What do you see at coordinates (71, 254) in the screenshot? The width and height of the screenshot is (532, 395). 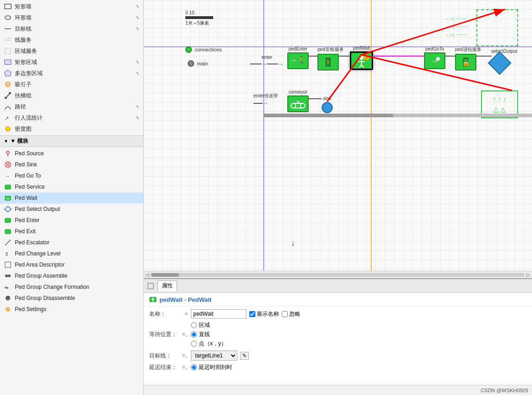 I see `sidebar-item-pedchangelevel: ⇕ Ped Change Level` at bounding box center [71, 254].